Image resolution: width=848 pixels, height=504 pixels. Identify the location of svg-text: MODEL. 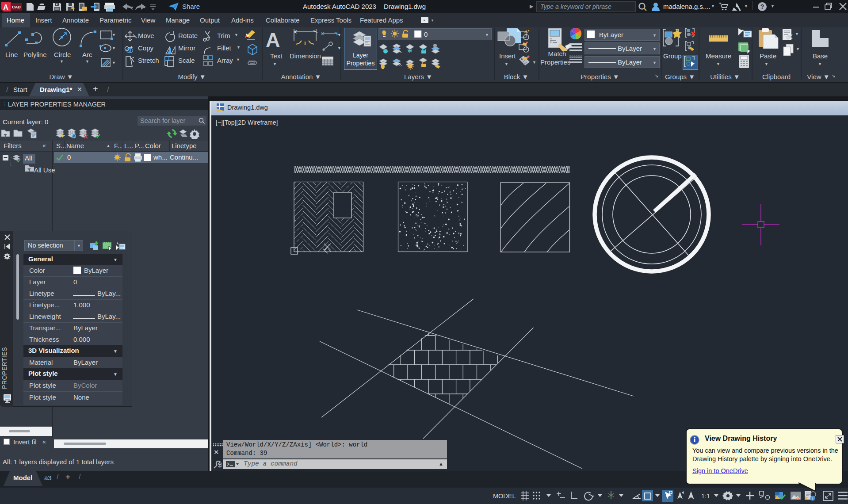
(504, 496).